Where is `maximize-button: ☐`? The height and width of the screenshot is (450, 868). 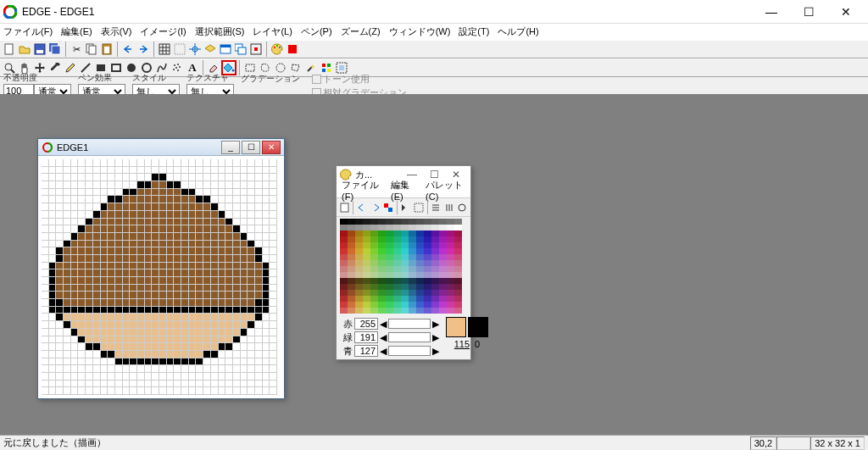 maximize-button: ☐ is located at coordinates (809, 12).